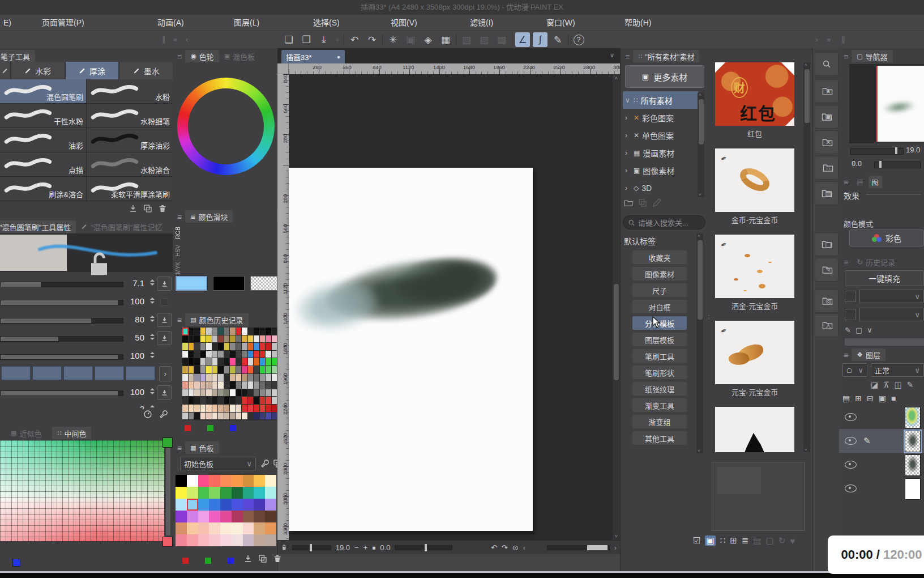 Image resolution: width=924 pixels, height=578 pixels. I want to click on fill-tool-row: ✎▢∨, so click(884, 330).